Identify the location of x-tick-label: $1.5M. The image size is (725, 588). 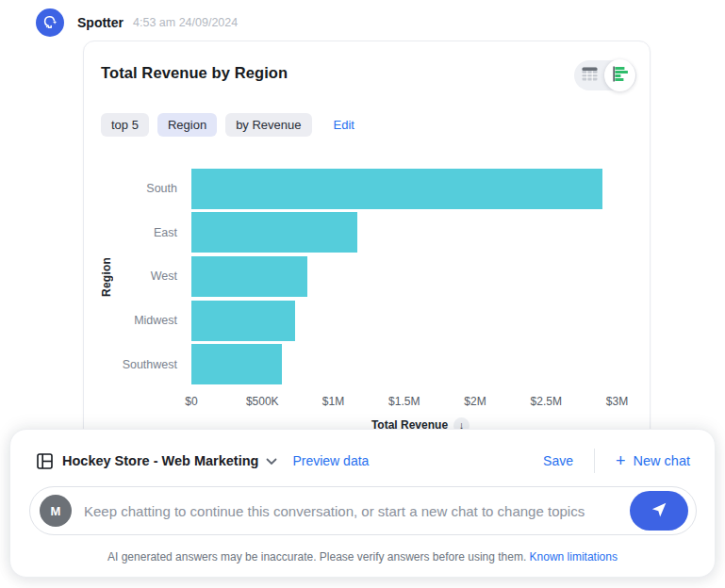
(404, 401).